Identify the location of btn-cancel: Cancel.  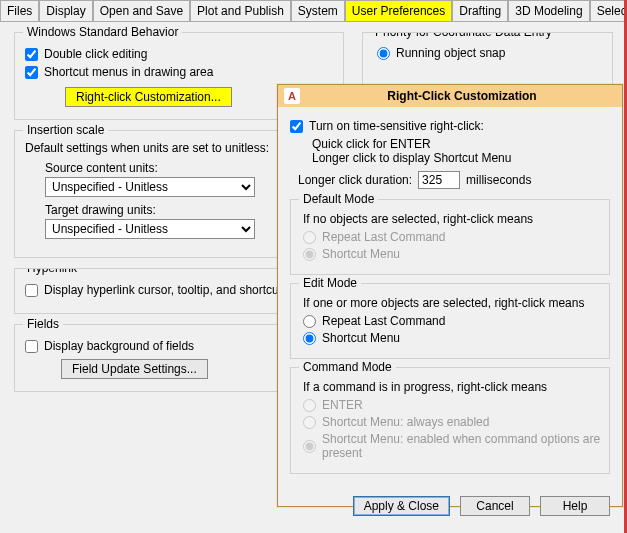
(495, 506).